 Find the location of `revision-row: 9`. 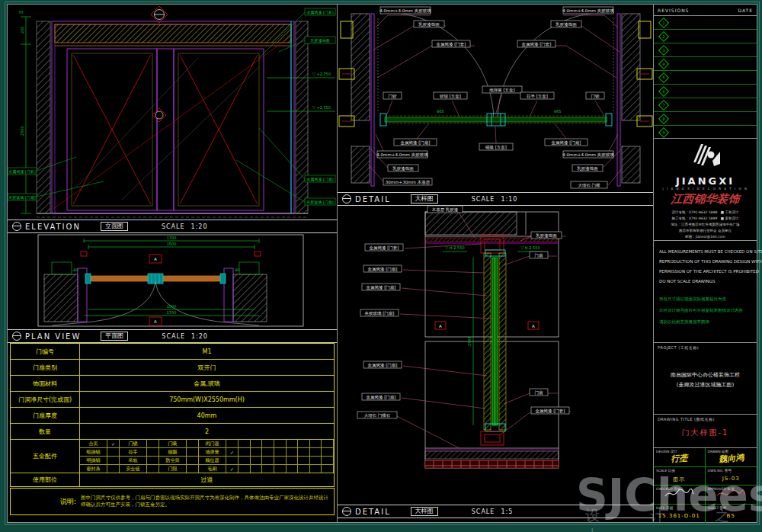

revision-row: 9 is located at coordinates (706, 133).